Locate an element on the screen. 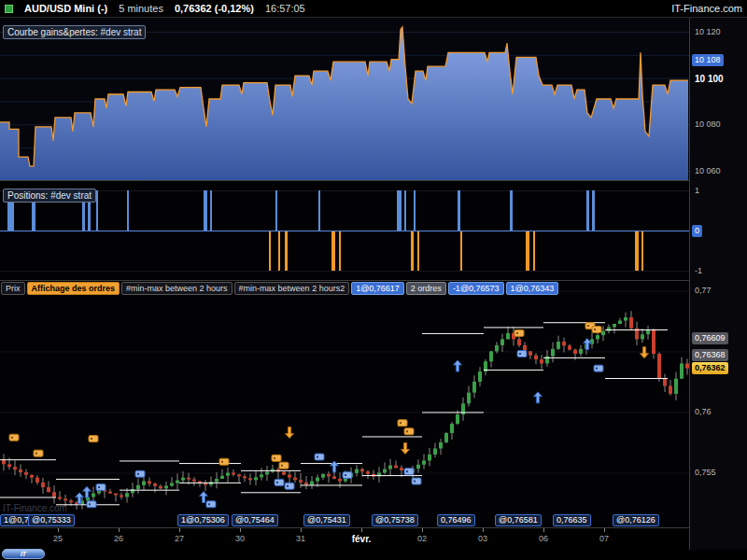 This screenshot has height=560, width=747. indicator-chip: 1@0,76343 is located at coordinates (532, 288).